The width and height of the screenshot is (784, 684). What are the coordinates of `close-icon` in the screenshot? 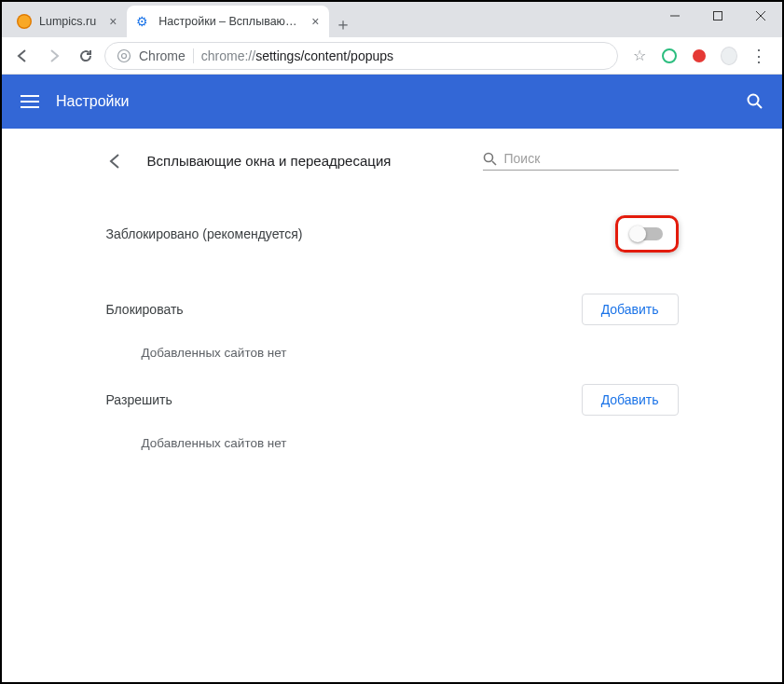 It's located at (761, 16).